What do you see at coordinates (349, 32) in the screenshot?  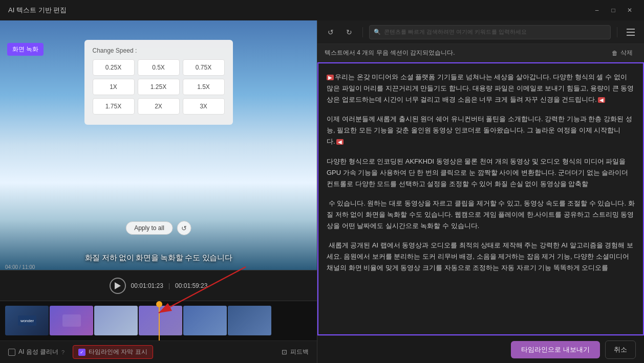 I see `redo-button: ↻` at bounding box center [349, 32].